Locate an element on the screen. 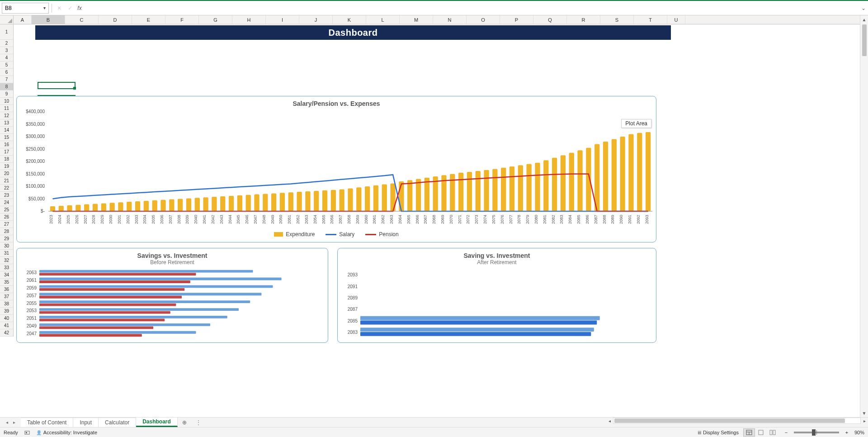  column-header-S: S is located at coordinates (617, 20).